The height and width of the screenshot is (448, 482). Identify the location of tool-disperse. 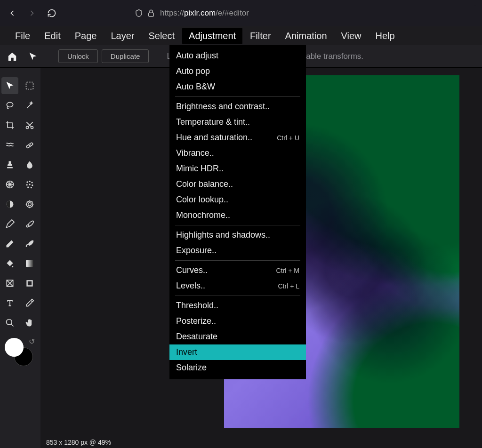
(30, 184).